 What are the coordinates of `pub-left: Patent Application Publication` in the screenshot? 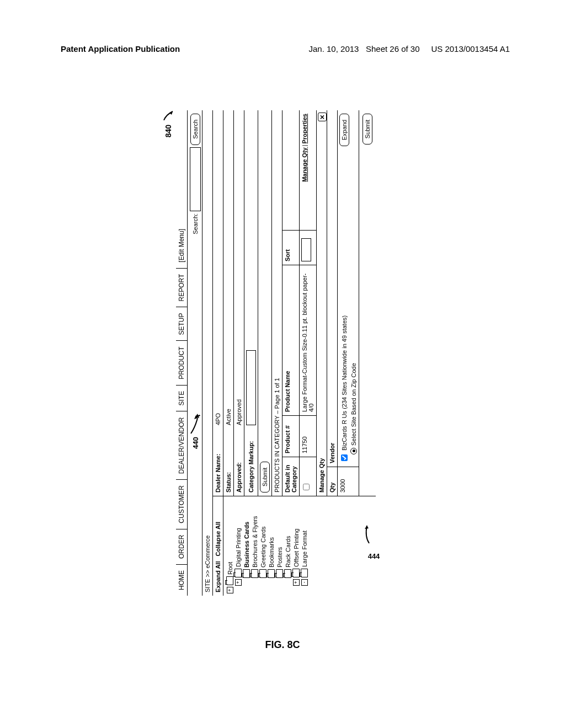 It's located at (120, 49).